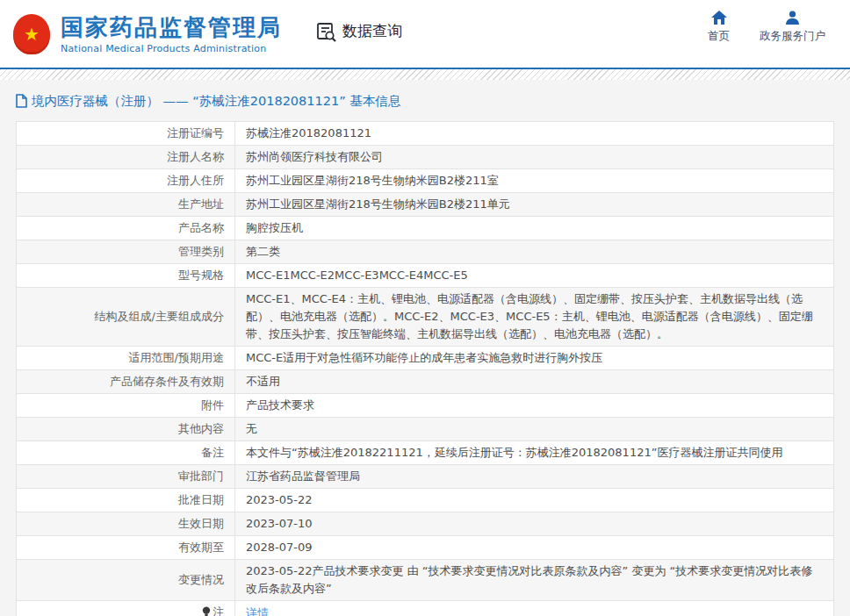 The width and height of the screenshot is (850, 616). Describe the element at coordinates (425, 548) in the screenshot. I see `table-row: 有效期至2028-07-09` at that location.